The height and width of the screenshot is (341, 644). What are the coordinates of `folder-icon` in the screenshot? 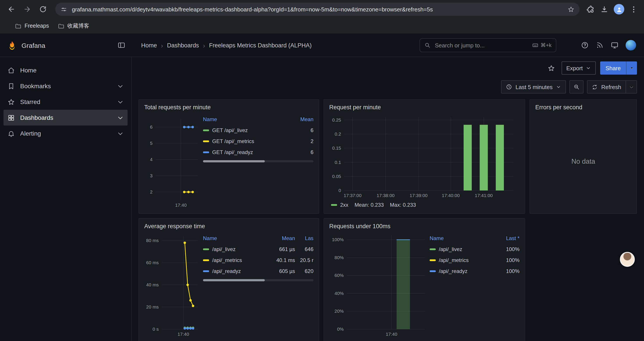 It's located at (18, 26).